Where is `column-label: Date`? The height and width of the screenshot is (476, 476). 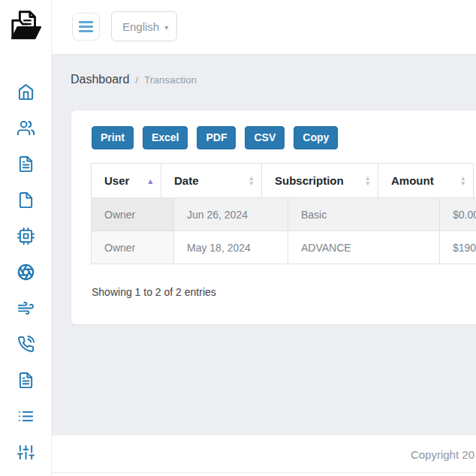 column-label: Date is located at coordinates (186, 180).